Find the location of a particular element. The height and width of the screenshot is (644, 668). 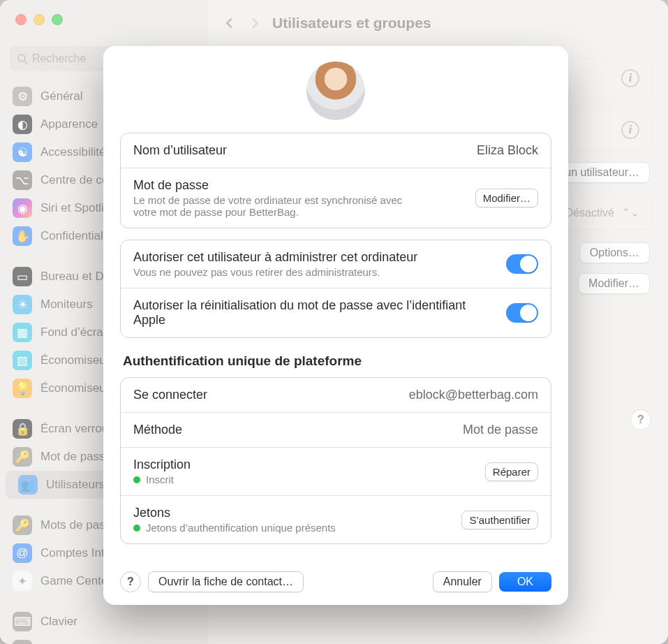

sidebar-label: Mot de passe is located at coordinates (76, 457).